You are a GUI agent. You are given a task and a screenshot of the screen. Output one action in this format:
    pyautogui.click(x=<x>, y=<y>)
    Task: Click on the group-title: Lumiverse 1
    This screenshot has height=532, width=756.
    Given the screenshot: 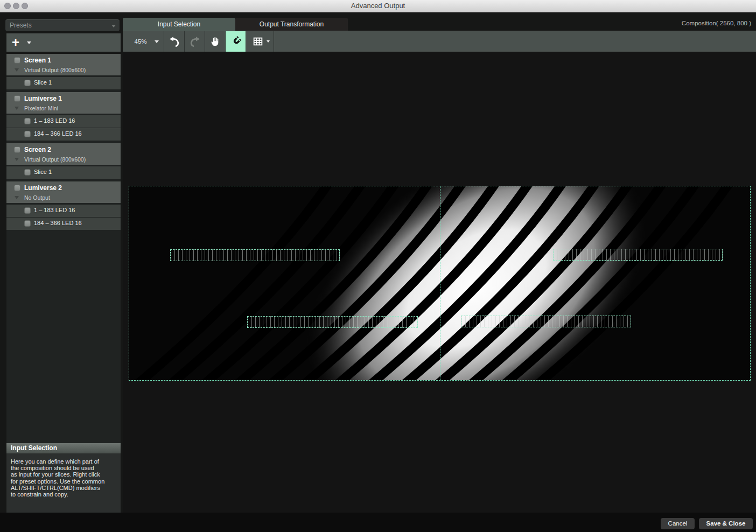 What is the action you would take?
    pyautogui.click(x=43, y=99)
    